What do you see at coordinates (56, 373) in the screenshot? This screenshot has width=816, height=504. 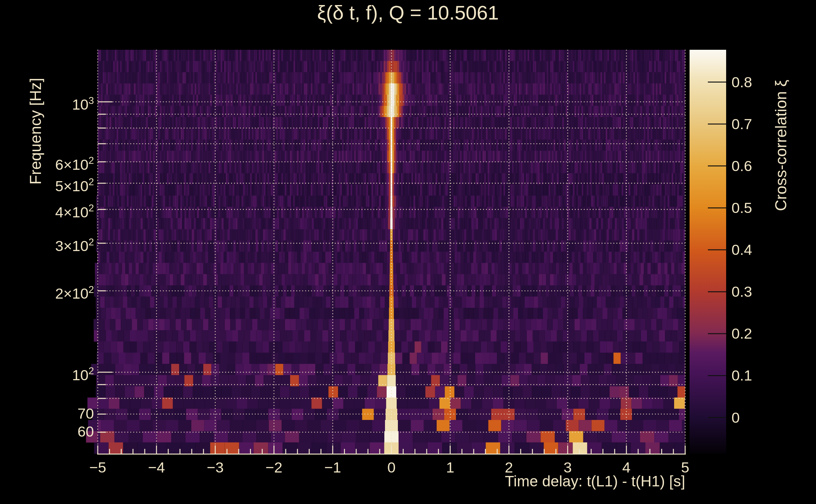 I see `y-tick-label: 102` at bounding box center [56, 373].